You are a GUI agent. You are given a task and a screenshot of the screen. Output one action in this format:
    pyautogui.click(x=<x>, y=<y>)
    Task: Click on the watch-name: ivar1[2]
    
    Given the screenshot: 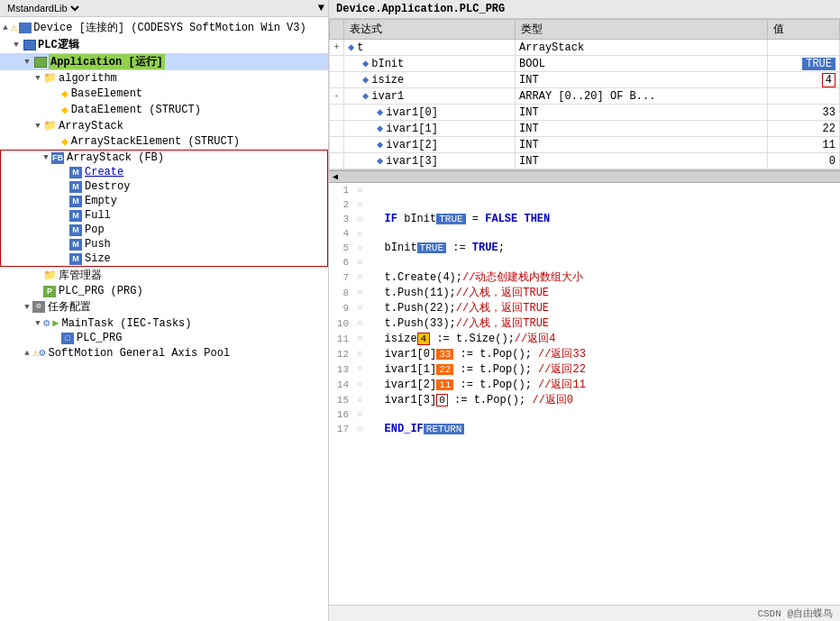 What is the action you would take?
    pyautogui.click(x=412, y=145)
    